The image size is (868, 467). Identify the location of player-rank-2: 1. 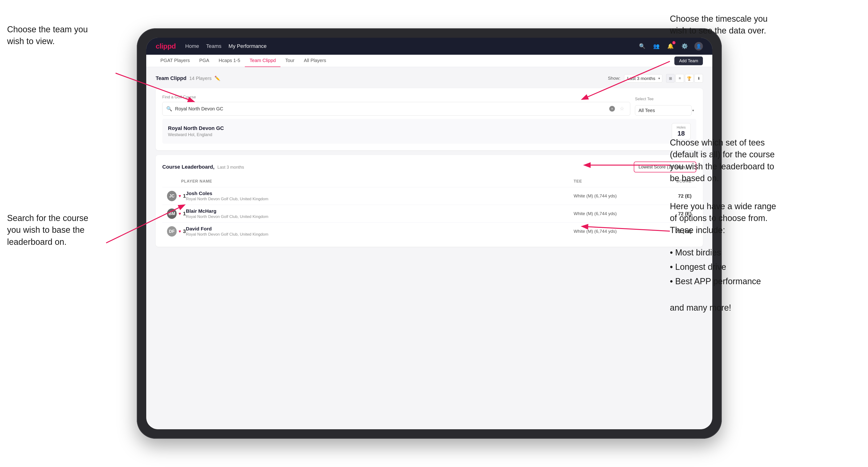
(185, 214).